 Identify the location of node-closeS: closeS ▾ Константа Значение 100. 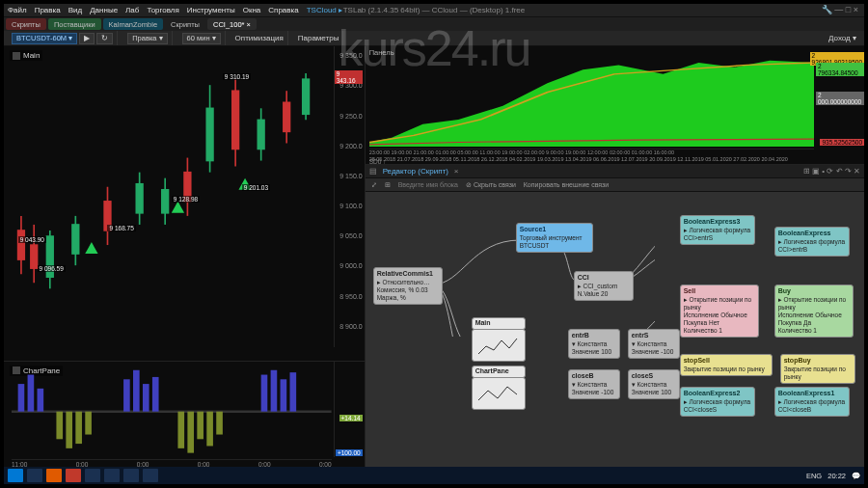
(654, 384).